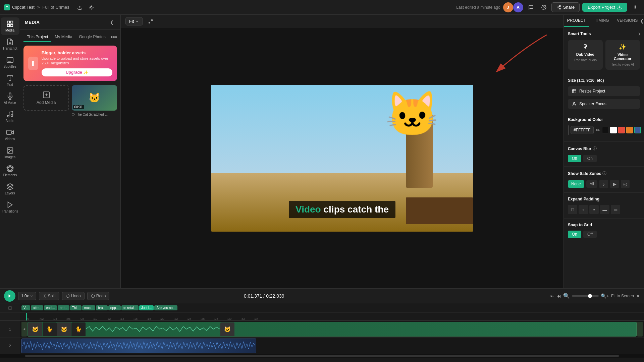  Describe the element at coordinates (605, 7) in the screenshot. I see `export-project-button: Export Project` at that location.